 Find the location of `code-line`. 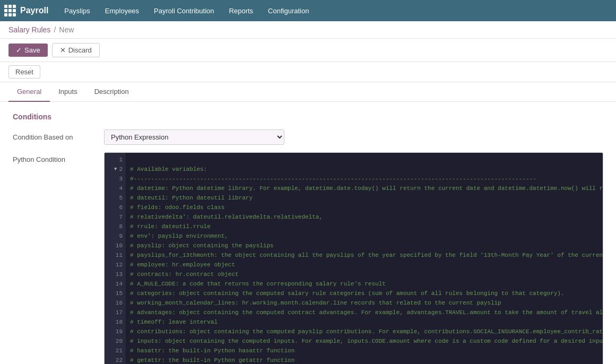

code-line is located at coordinates (364, 160).